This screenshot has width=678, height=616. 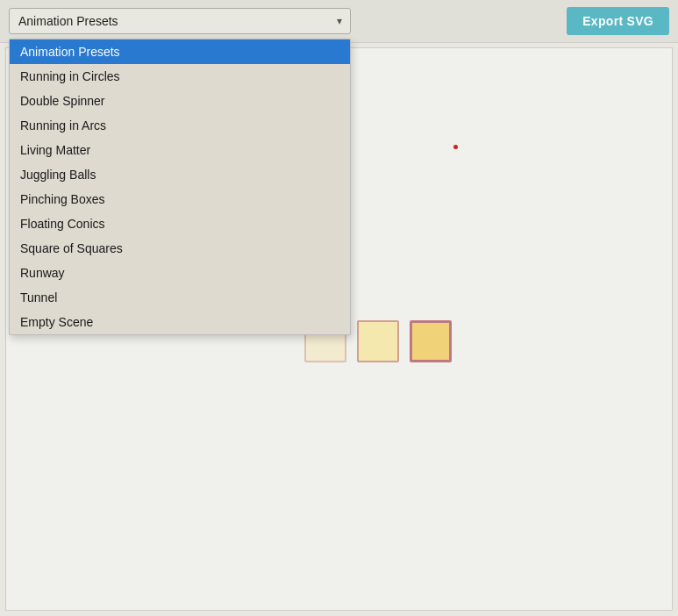 I want to click on dropdown-item-running-in-circles: Running in Circles, so click(x=180, y=76).